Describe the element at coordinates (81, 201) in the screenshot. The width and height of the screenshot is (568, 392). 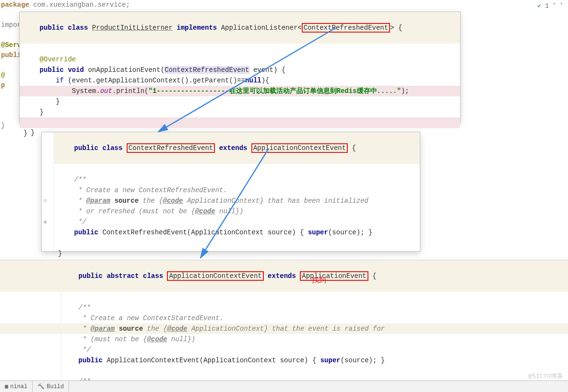
I see `c2-l3a: *` at that location.